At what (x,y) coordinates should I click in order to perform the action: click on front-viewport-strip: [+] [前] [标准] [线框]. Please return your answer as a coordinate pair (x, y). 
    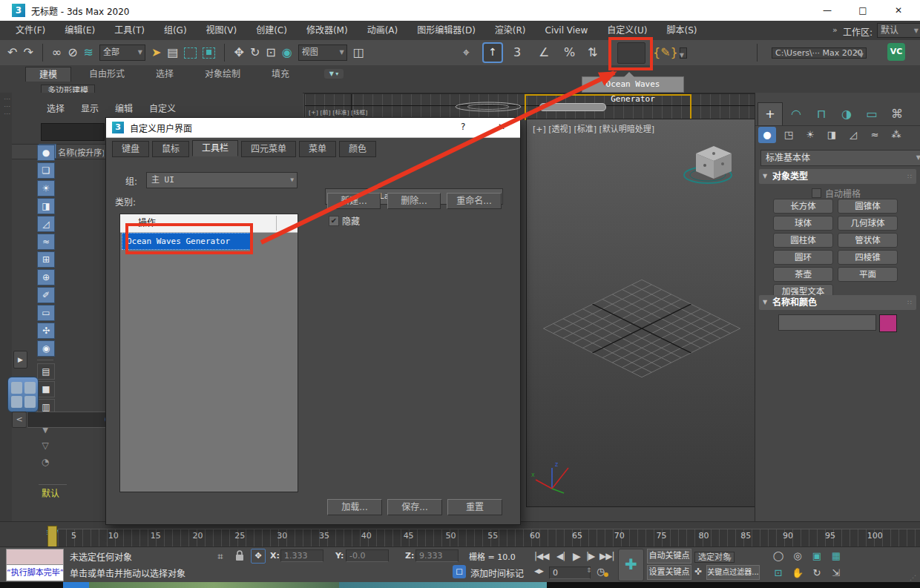
    Looking at the image, I should click on (530, 107).